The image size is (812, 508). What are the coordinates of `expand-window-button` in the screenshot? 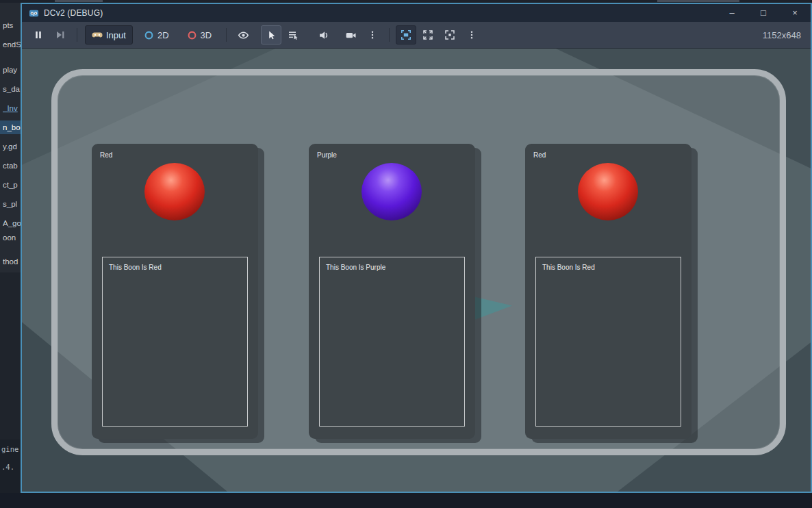 It's located at (428, 35).